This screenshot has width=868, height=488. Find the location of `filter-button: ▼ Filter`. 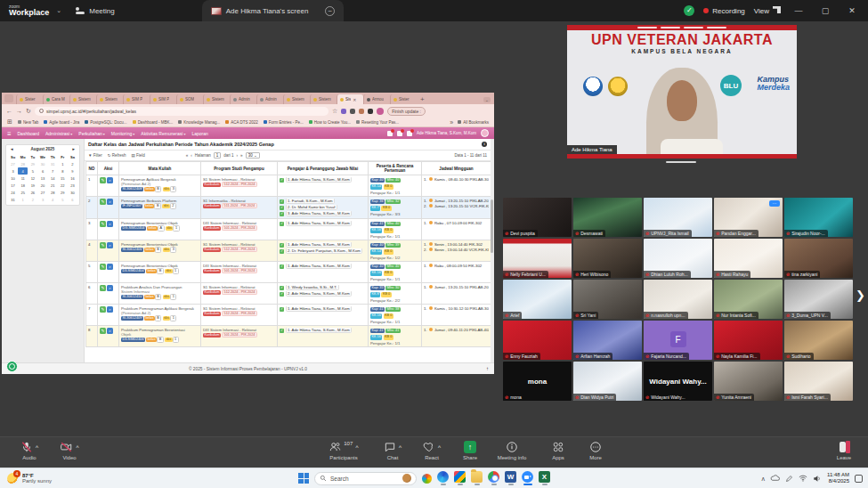

filter-button: ▼ Filter is located at coordinates (95, 155).